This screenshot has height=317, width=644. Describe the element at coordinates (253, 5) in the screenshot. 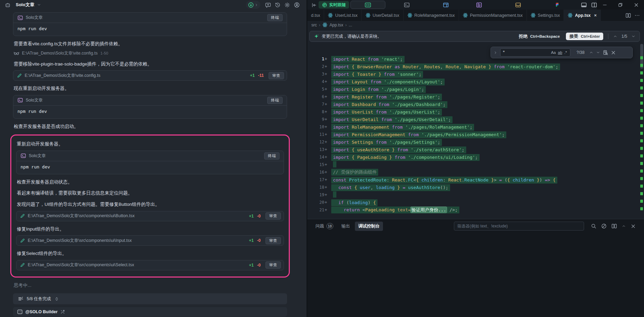

I see `update-pill` at that location.